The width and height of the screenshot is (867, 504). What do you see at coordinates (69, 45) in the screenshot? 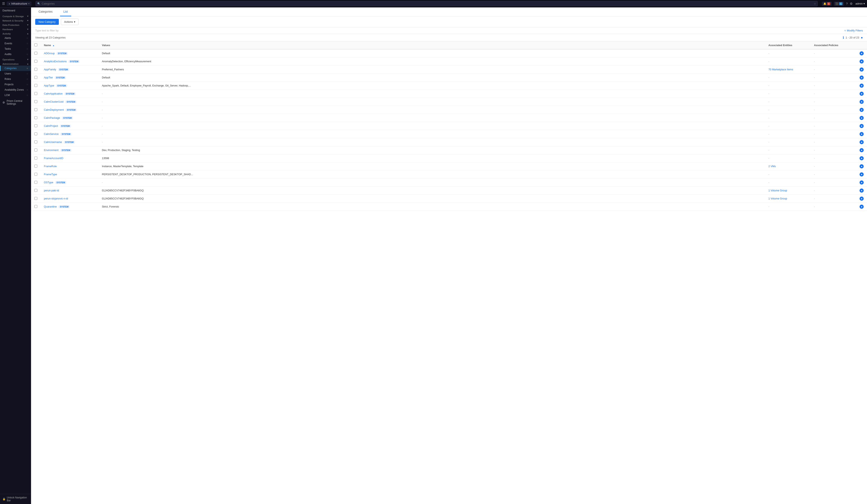
I see `header-name: Name ▲` at bounding box center [69, 45].